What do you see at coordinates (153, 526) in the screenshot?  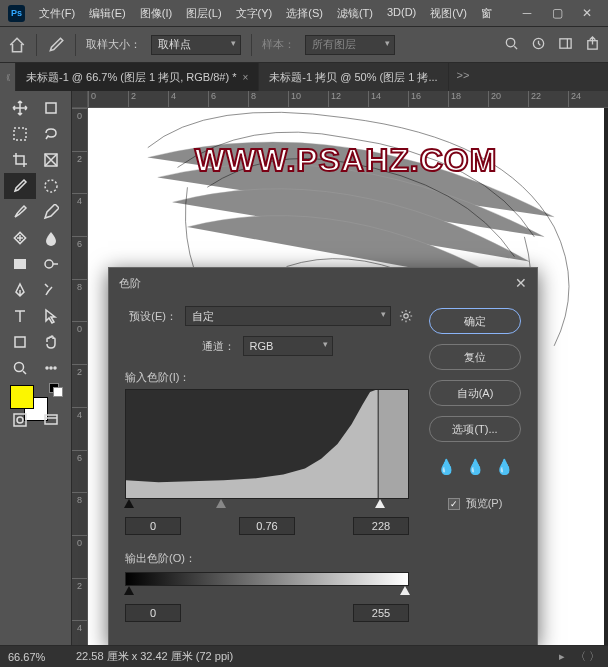 I see `input-black-field` at bounding box center [153, 526].